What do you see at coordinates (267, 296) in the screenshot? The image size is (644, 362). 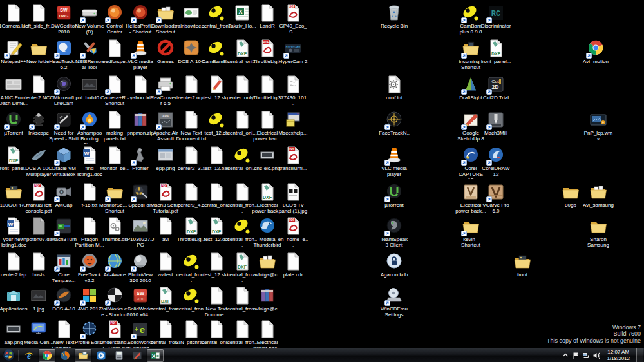 I see `rar-icon` at bounding box center [267, 296].